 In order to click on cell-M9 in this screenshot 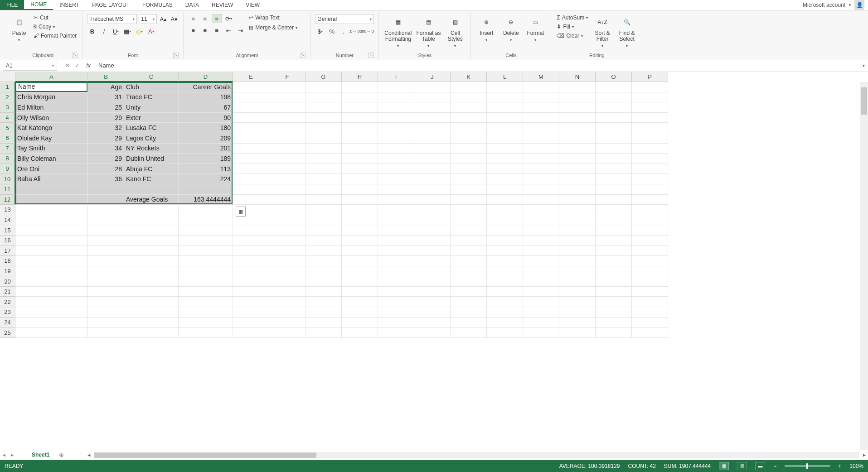, I will do `click(541, 169)`.